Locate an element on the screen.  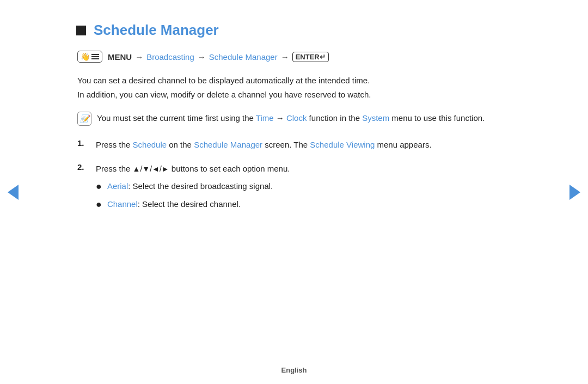
step-2-text: Press the ▲/▼/◄/► buttons to set each op… is located at coordinates (193, 189).